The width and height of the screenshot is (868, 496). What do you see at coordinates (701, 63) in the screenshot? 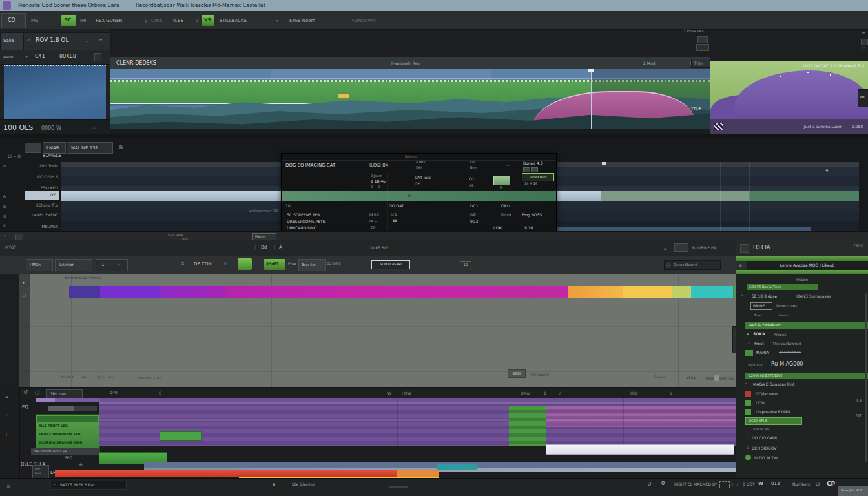
I see `spectrum-tab: Thin` at bounding box center [701, 63].